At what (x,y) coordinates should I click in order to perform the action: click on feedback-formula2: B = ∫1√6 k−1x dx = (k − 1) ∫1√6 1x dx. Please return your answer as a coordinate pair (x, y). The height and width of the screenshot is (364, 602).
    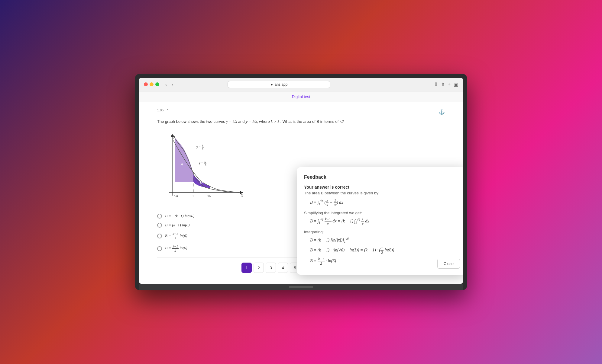
    Looking at the image, I should click on (384, 222).